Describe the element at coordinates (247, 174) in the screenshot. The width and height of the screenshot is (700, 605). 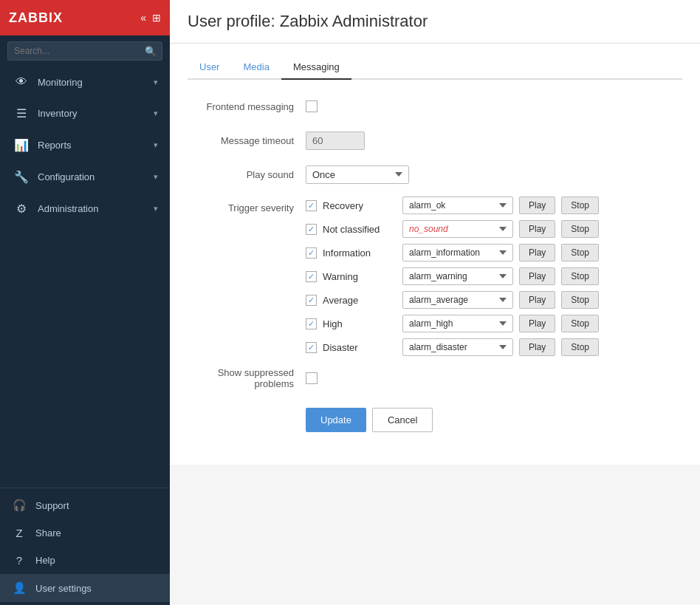
I see `play-sound-label: Play sound` at that location.